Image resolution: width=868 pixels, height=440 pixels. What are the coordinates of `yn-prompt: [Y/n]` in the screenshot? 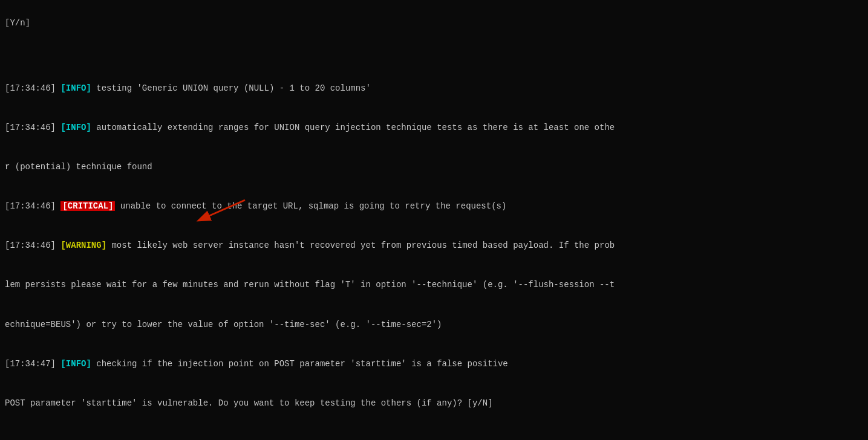 It's located at (18, 23).